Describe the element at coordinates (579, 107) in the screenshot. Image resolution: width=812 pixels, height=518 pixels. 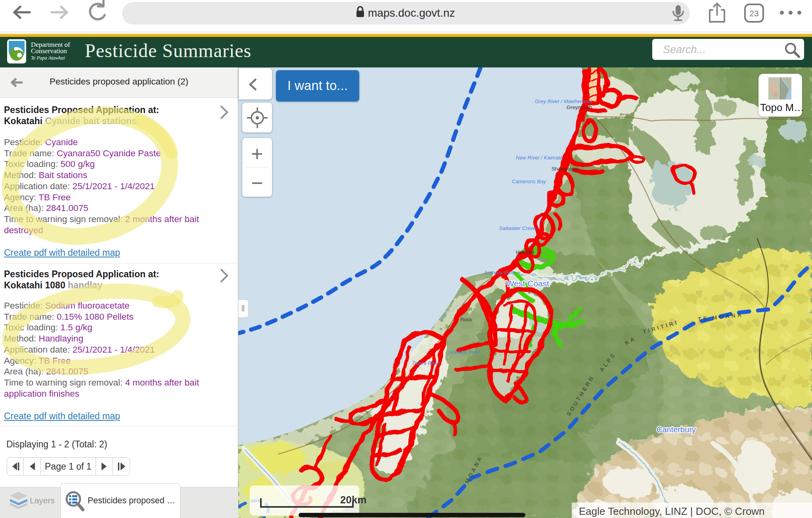
I see `svg-text: Greymouth` at that location.